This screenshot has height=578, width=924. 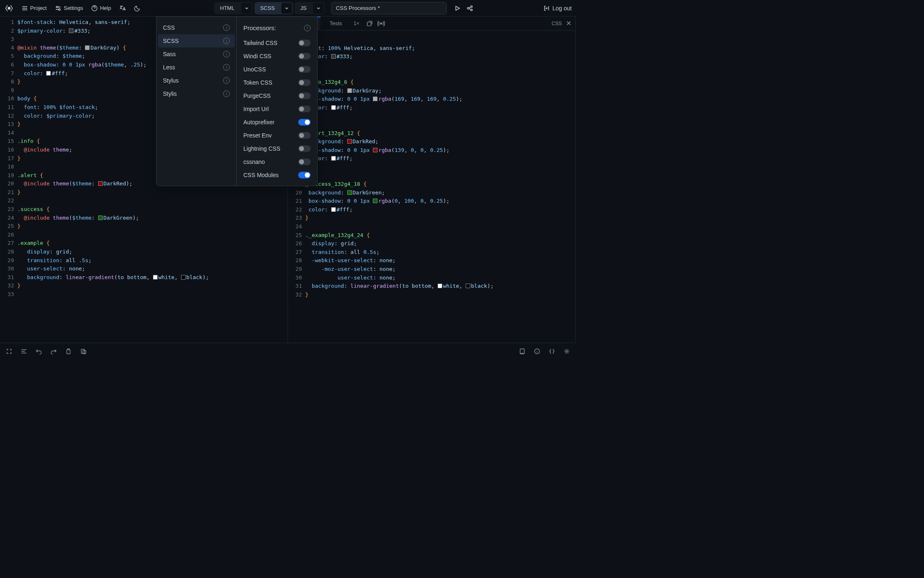 What do you see at coordinates (38, 8) in the screenshot?
I see `menu-project-label: Project` at bounding box center [38, 8].